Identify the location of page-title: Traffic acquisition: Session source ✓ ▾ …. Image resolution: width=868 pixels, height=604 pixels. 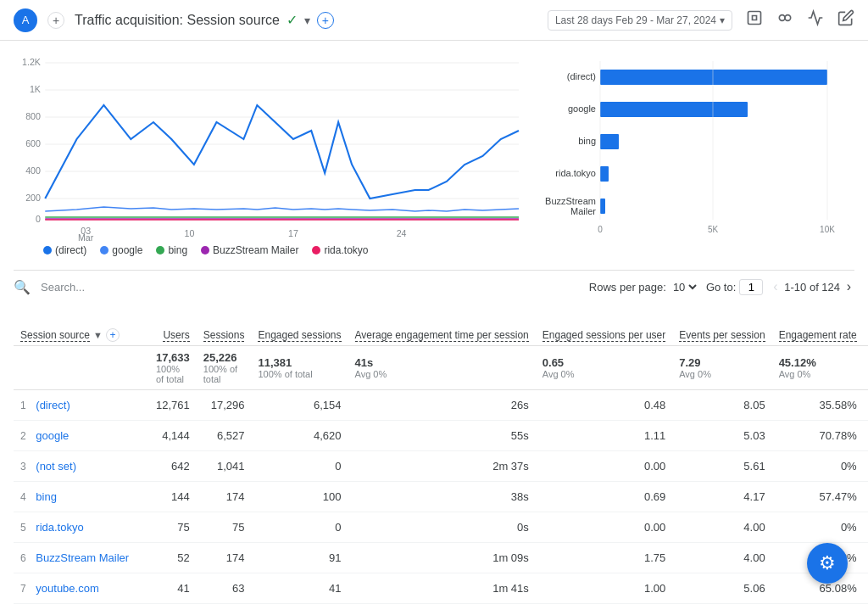
(306, 20).